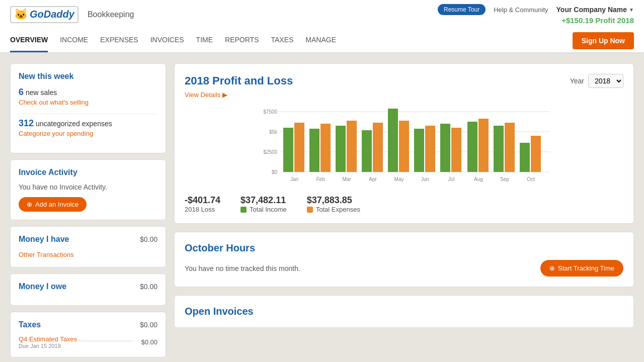  What do you see at coordinates (26, 123) in the screenshot?
I see `expenses-count: 312` at bounding box center [26, 123].